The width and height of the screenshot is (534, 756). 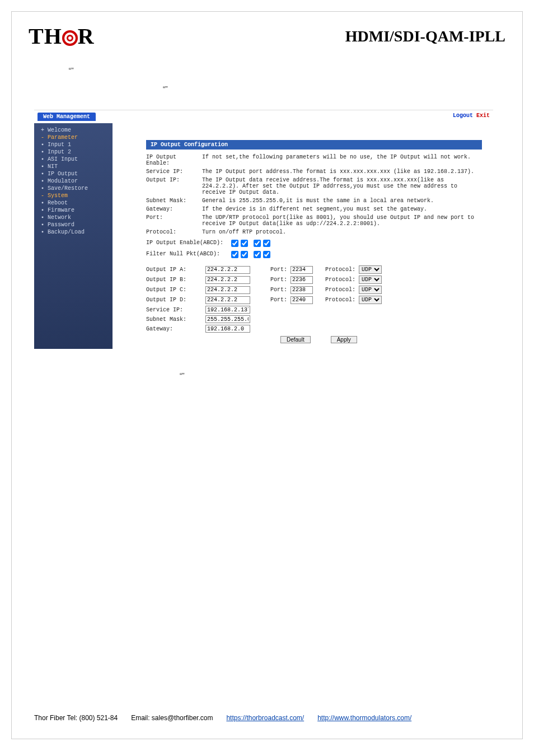 What do you see at coordinates (342, 186) in the screenshot?
I see `field-desc: The IP Output data receive address.The f…` at bounding box center [342, 186].